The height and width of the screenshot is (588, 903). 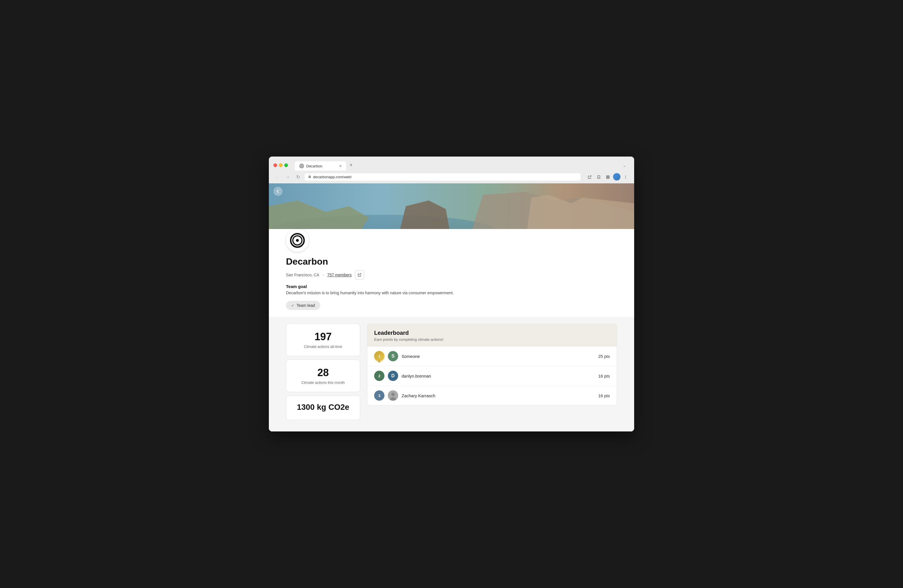 I want to click on members-link: 757 members, so click(x=340, y=275).